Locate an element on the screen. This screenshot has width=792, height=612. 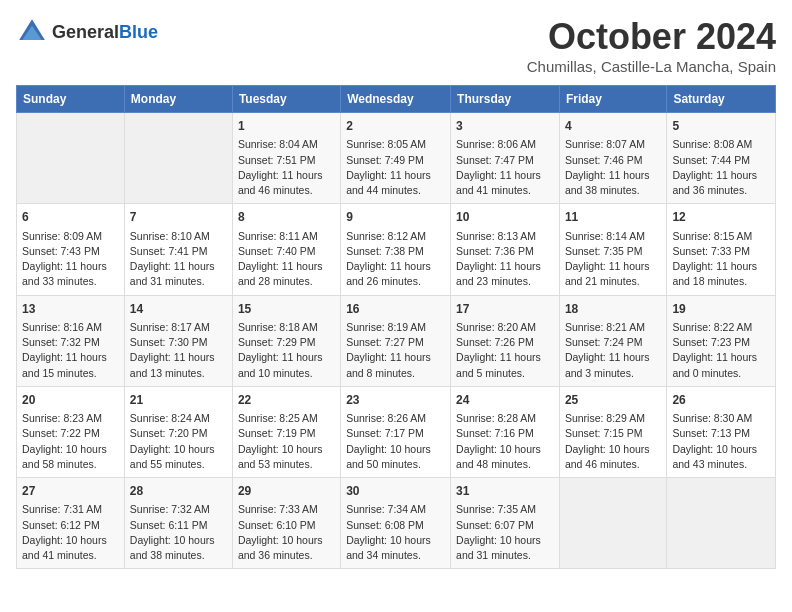
day-info: Sunrise: 8:22 AM Sunset: 7:23 PM Dayligh… is located at coordinates (714, 350).